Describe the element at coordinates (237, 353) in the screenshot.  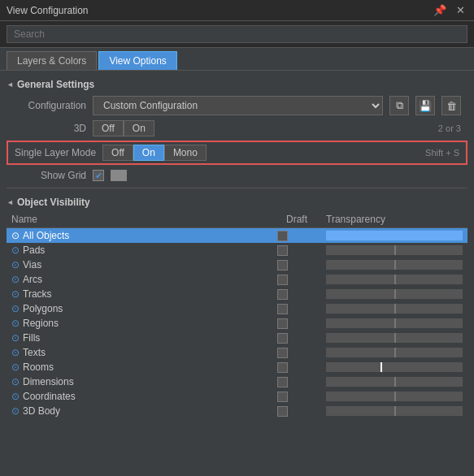
I see `table-row: ⊙Texts` at that location.